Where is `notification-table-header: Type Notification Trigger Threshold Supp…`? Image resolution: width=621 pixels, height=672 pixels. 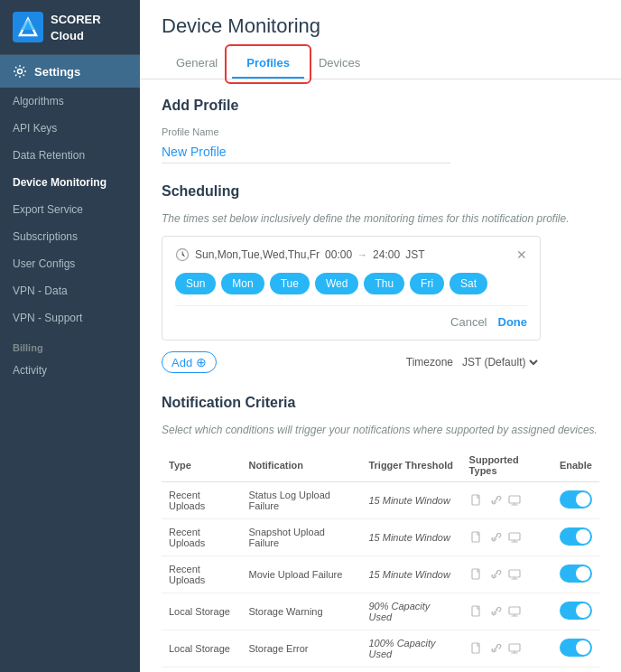
notification-table-header: Type Notification Trigger Threshold Supp… is located at coordinates (381, 466).